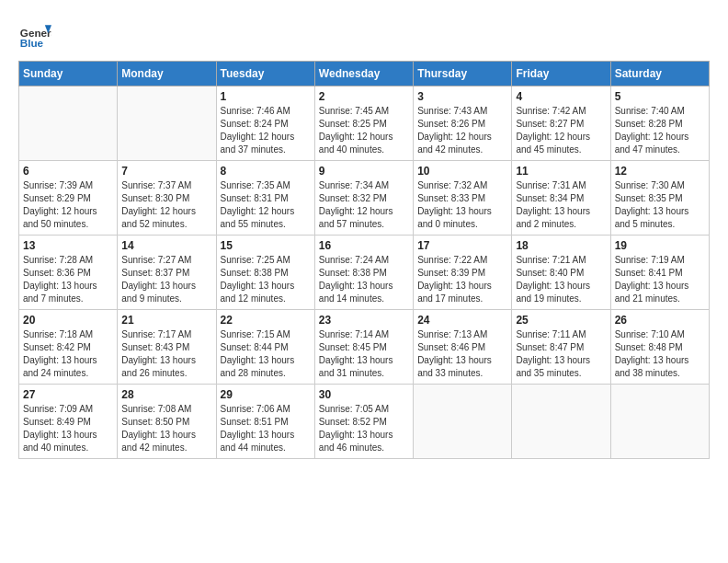 The width and height of the screenshot is (728, 563). What do you see at coordinates (364, 421) in the screenshot?
I see `calendar-cell: 30Sunrise: 7:05 AM Sunset: 8:52 PM Dayli…` at bounding box center [364, 421].